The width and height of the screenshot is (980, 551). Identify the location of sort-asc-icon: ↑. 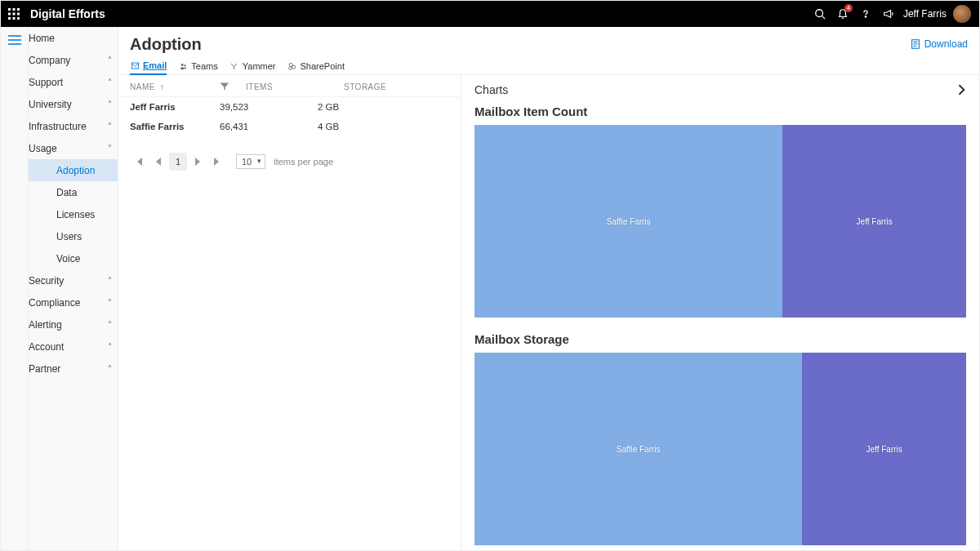
(163, 87).